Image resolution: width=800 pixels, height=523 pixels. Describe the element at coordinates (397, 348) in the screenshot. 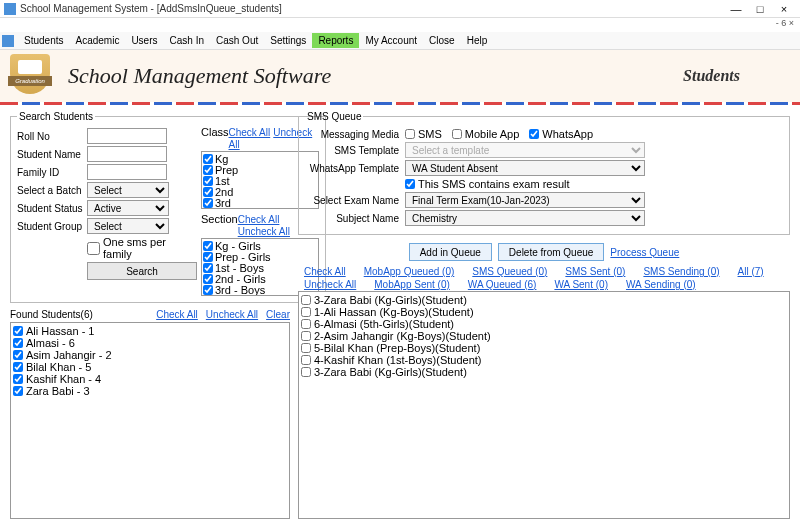

I see `queue-item-label: 5-Bilal Khan (Prep-Boys)(Student)` at that location.